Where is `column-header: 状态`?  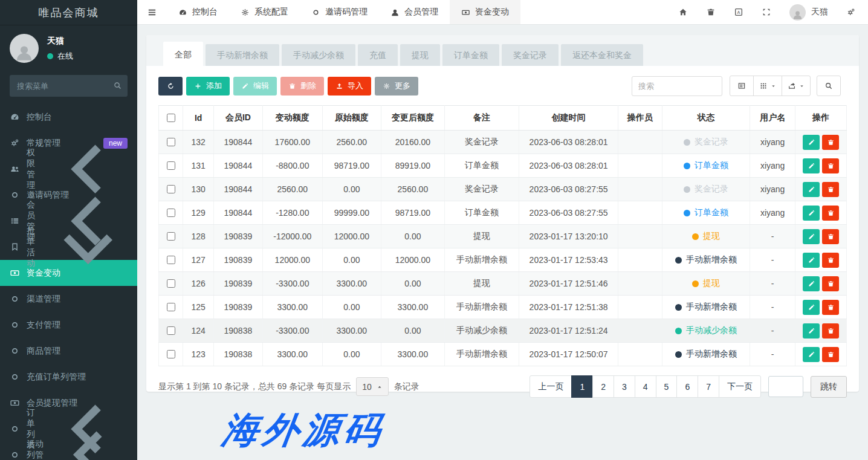 column-header: 状态 is located at coordinates (706, 118).